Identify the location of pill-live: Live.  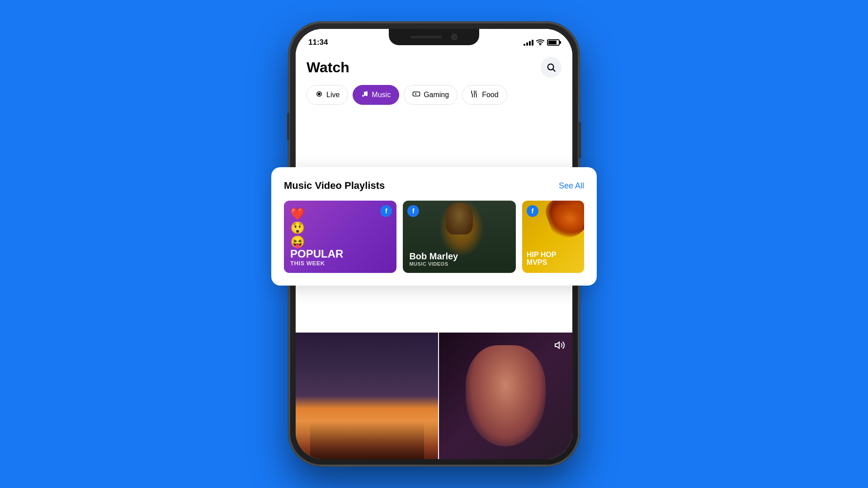
(327, 95).